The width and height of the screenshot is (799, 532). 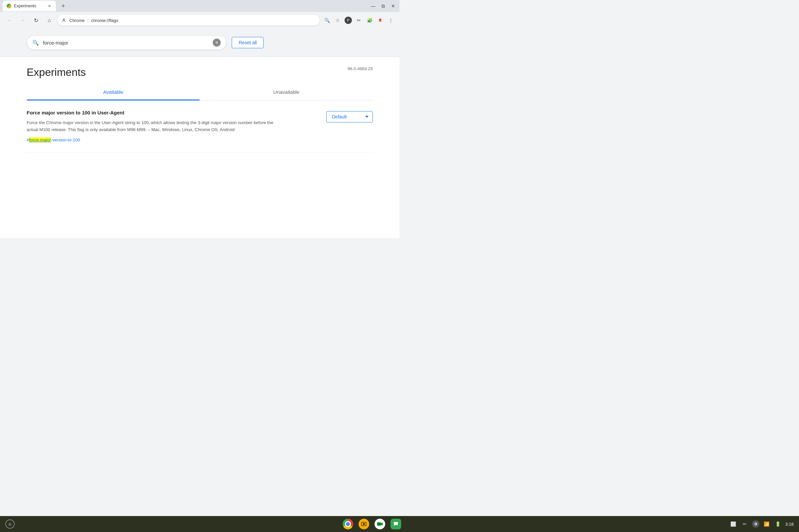 What do you see at coordinates (36, 43) in the screenshot?
I see `search-icon: 🔍` at bounding box center [36, 43].